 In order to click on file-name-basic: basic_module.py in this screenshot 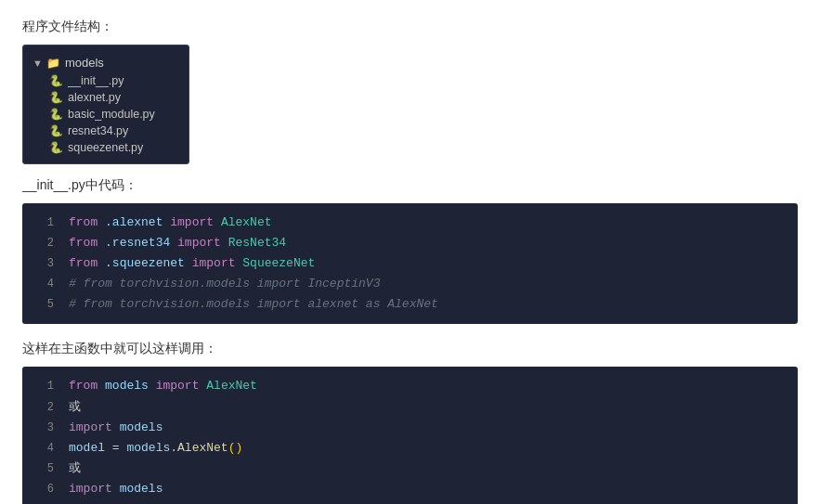, I will do `click(111, 114)`.